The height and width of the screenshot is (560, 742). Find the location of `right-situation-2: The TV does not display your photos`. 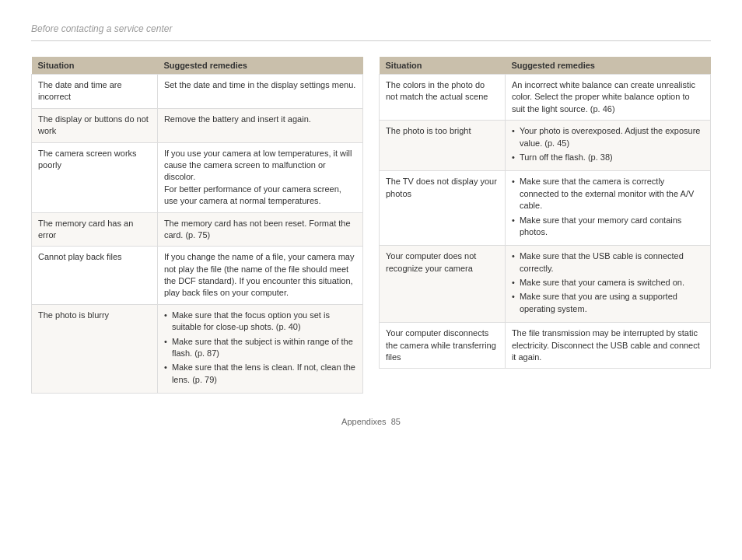

right-situation-2: The TV does not display your photos is located at coordinates (443, 208).